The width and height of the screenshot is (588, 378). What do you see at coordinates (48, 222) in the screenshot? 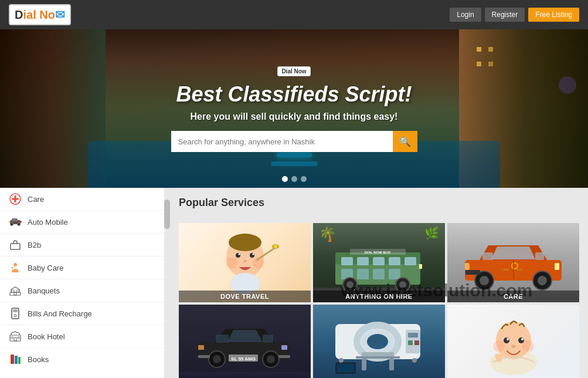
I see `sidebar-label-automobile: Auto Mobile` at bounding box center [48, 222].